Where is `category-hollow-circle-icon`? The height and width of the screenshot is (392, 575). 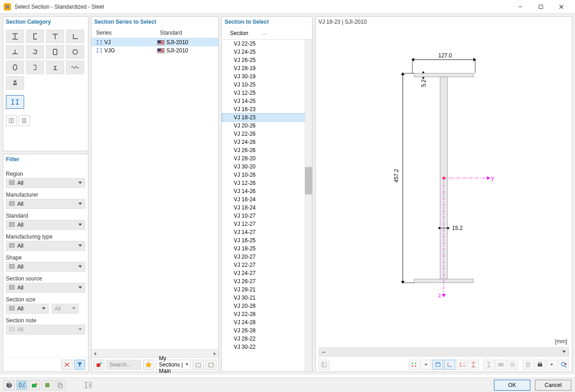 category-hollow-circle-icon is located at coordinates (75, 52).